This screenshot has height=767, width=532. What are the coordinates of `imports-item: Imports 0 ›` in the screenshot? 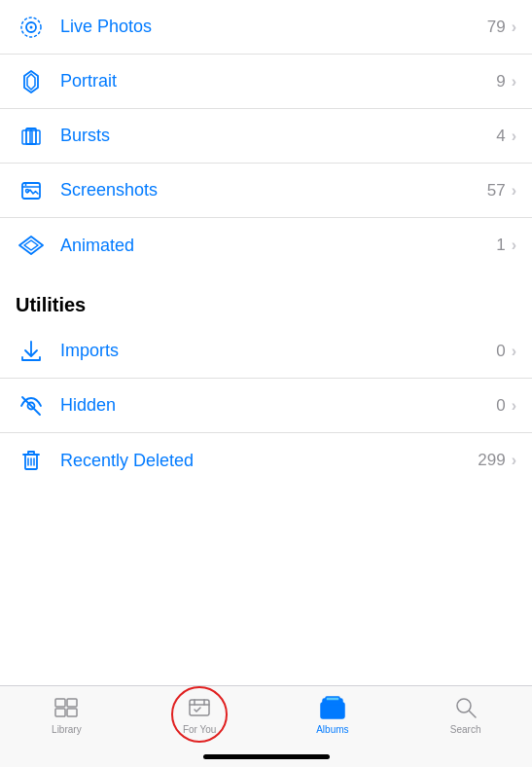 It's located at (266, 351).